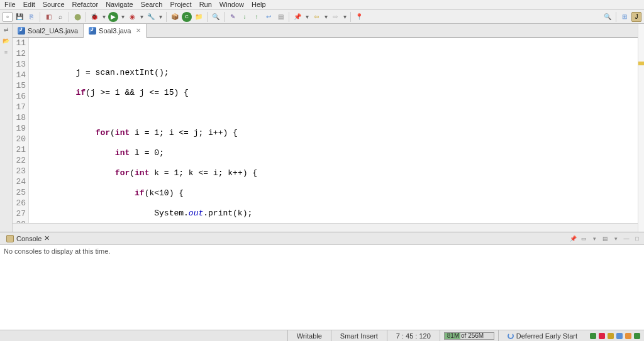  I want to click on maximize-icon: □, so click(637, 239).